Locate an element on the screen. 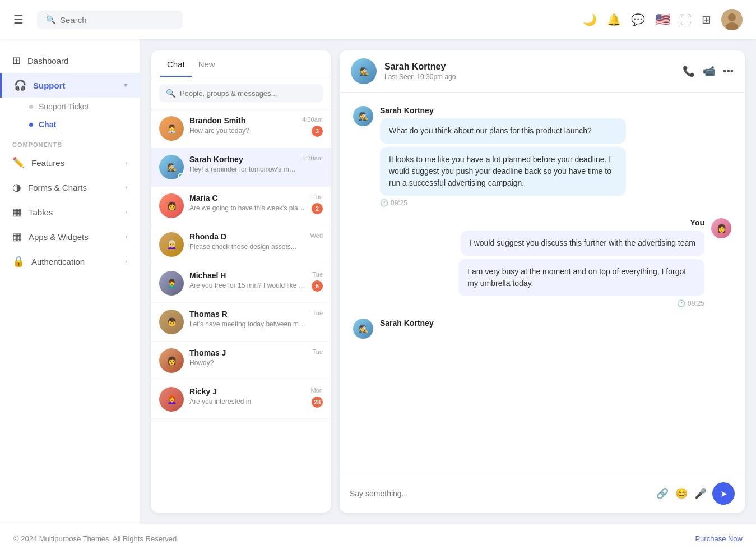 The height and width of the screenshot is (553, 756). chat-contact-name: Sarah Kortney is located at coordinates (530, 67).